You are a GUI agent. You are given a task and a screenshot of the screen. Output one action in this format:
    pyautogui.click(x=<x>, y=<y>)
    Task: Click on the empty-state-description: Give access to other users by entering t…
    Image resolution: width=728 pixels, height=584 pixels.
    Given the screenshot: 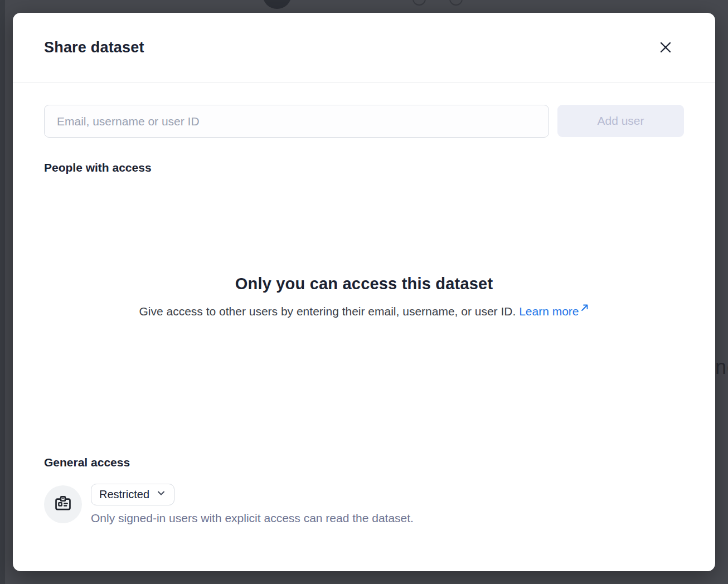 What is the action you would take?
    pyautogui.click(x=364, y=311)
    